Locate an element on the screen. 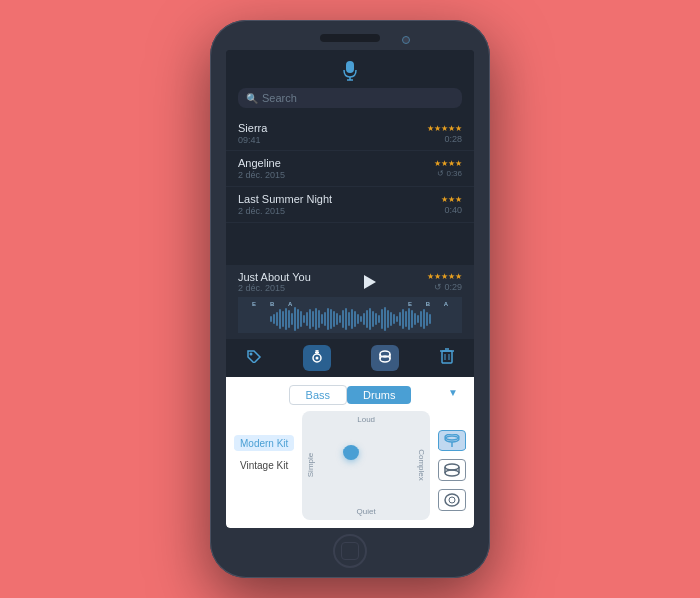 The width and height of the screenshot is (700, 598). kick-icon is located at coordinates (452, 500).